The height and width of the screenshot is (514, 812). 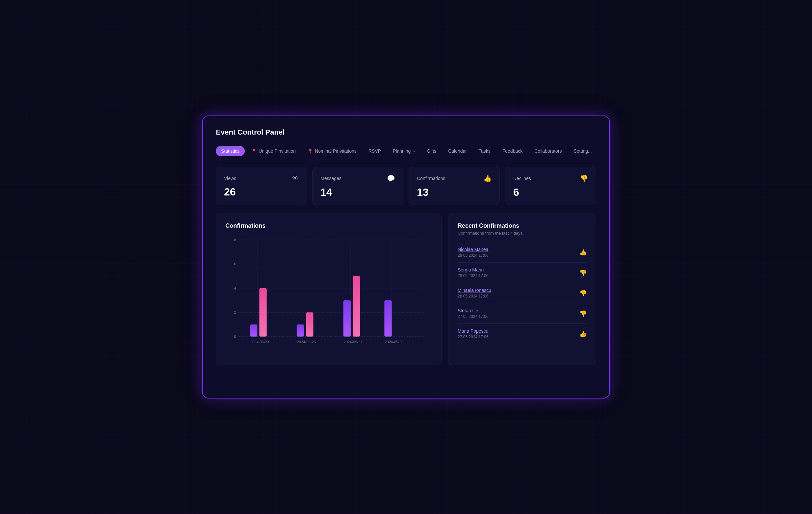 I want to click on list-item: Nicolae Manea28 05 2024 17:06👍, so click(x=522, y=252).